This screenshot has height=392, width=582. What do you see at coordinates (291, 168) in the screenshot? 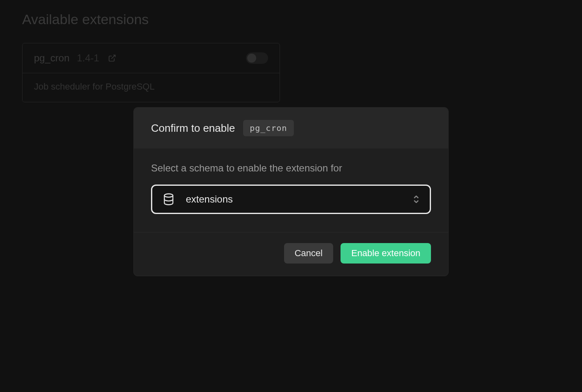
I see `schema-select-label: Select a schema to enable the extension …` at bounding box center [291, 168].